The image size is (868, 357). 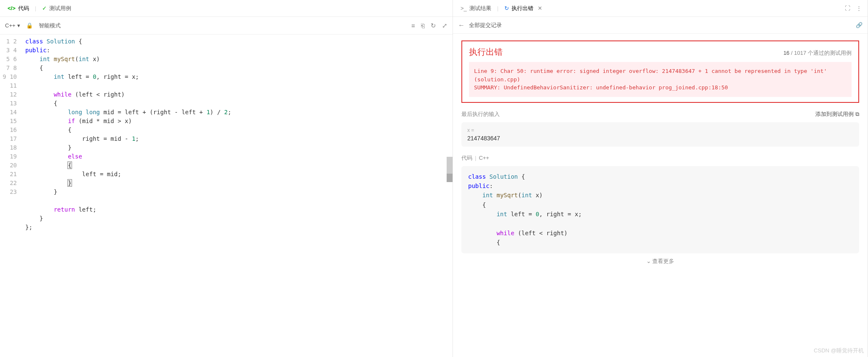 I want to click on stats-suffix: 个通过的测试用例, so click(x=830, y=53).